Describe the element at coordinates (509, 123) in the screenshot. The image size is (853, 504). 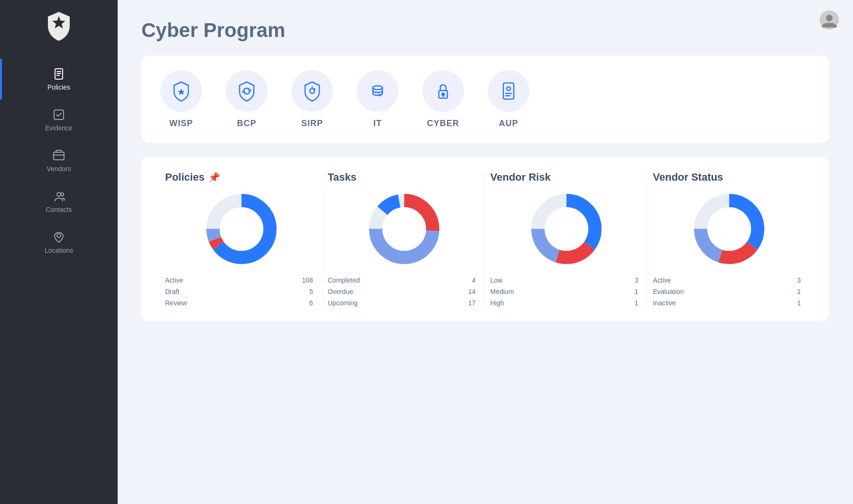
I see `aup-label: AUP` at that location.